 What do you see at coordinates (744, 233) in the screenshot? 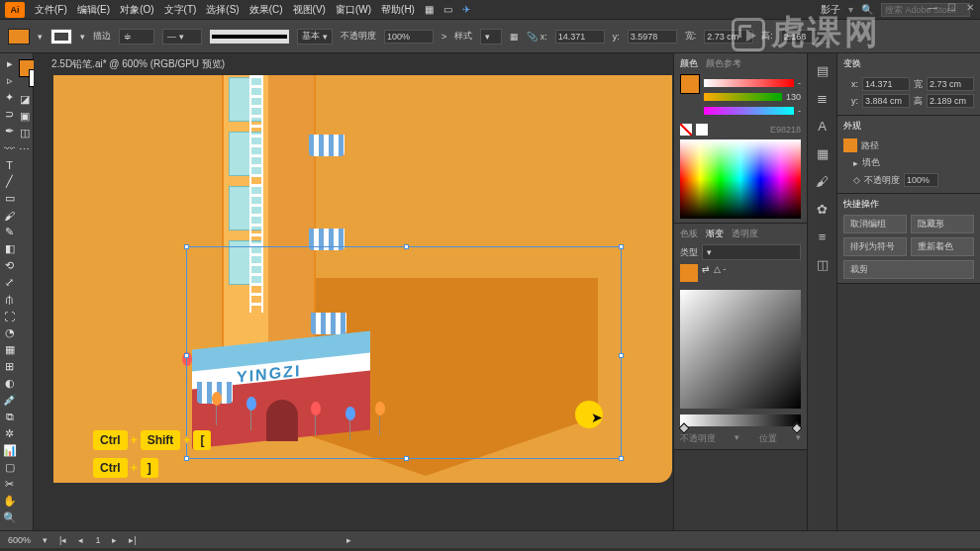
I see `tab-transparency: 透明度` at bounding box center [744, 233].